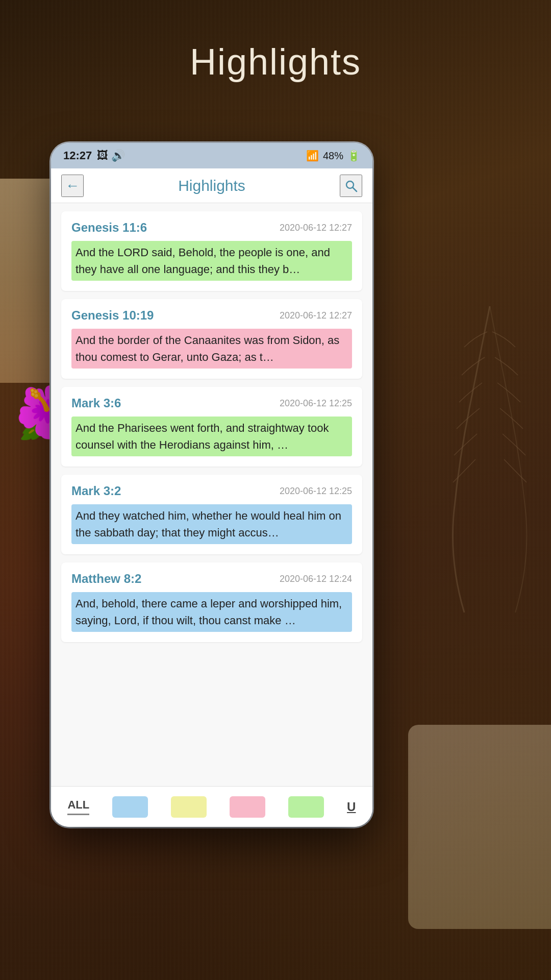 The width and height of the screenshot is (551, 980). What do you see at coordinates (312, 156) in the screenshot?
I see `signal-icon: 📶` at bounding box center [312, 156].